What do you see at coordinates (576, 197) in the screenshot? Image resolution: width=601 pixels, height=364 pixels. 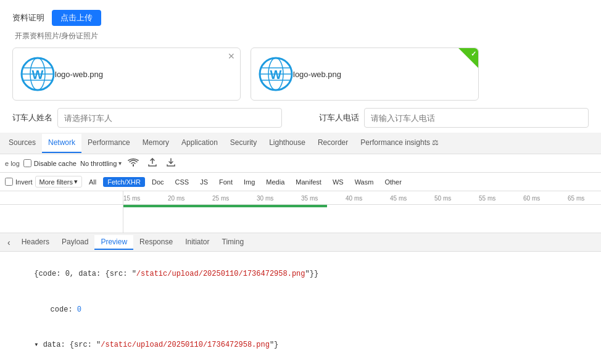 I see `tick-10: 65 ms` at bounding box center [576, 197].